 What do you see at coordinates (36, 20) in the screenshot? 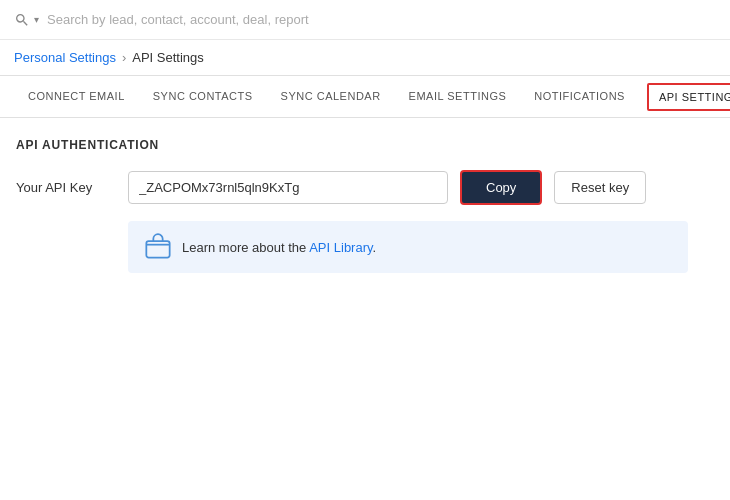
I see `search-dropdown-arrow: ▾` at bounding box center [36, 20].